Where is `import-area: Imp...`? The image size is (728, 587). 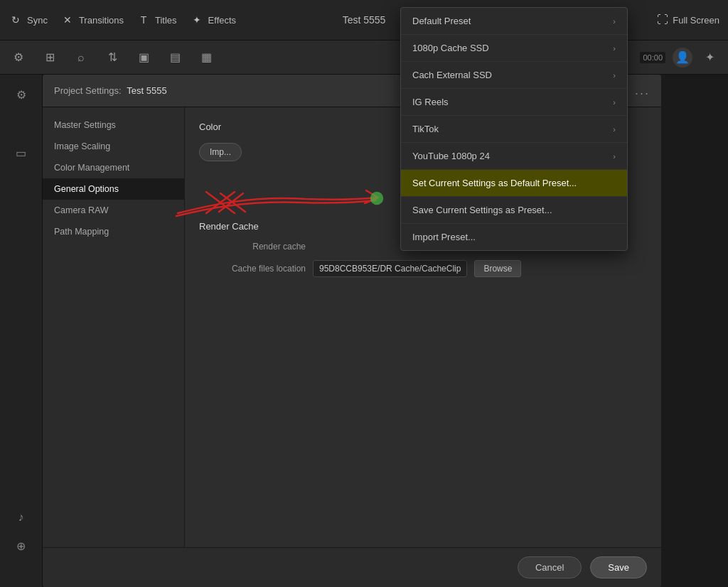 import-area: Imp... is located at coordinates (220, 152).